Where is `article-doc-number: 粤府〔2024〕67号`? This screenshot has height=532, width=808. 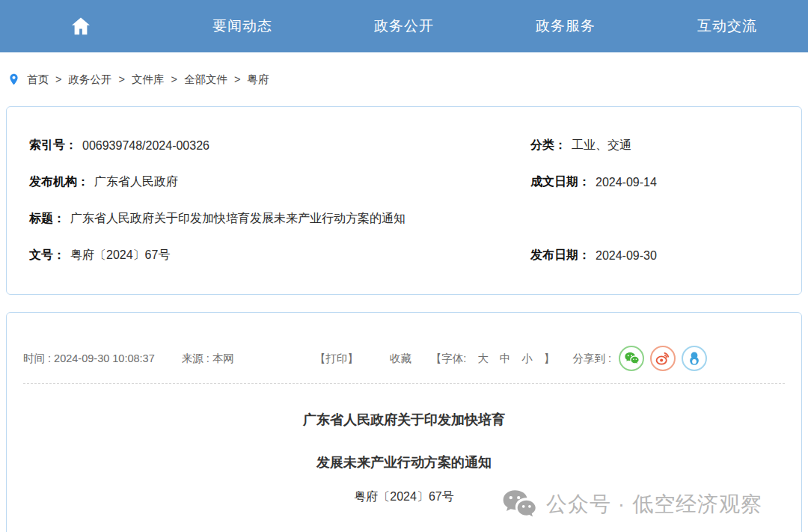
article-doc-number: 粤府〔2024〕67号 is located at coordinates (404, 497).